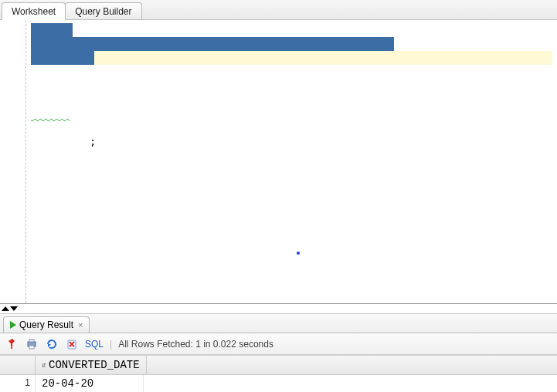 The width and height of the screenshot is (557, 392). I want to click on collapse-up-icon, so click(5, 309).